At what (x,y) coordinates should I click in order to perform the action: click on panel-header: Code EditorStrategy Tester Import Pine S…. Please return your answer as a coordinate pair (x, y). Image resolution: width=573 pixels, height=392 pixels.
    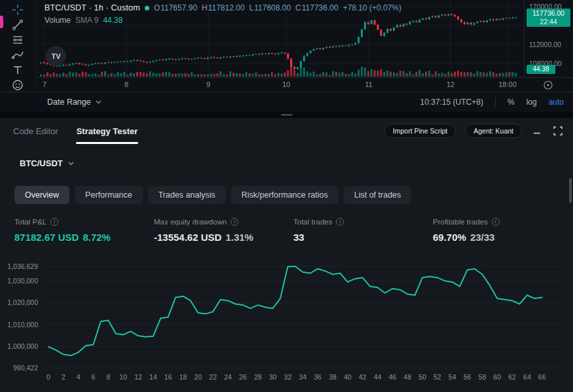
    Looking at the image, I should click on (287, 131).